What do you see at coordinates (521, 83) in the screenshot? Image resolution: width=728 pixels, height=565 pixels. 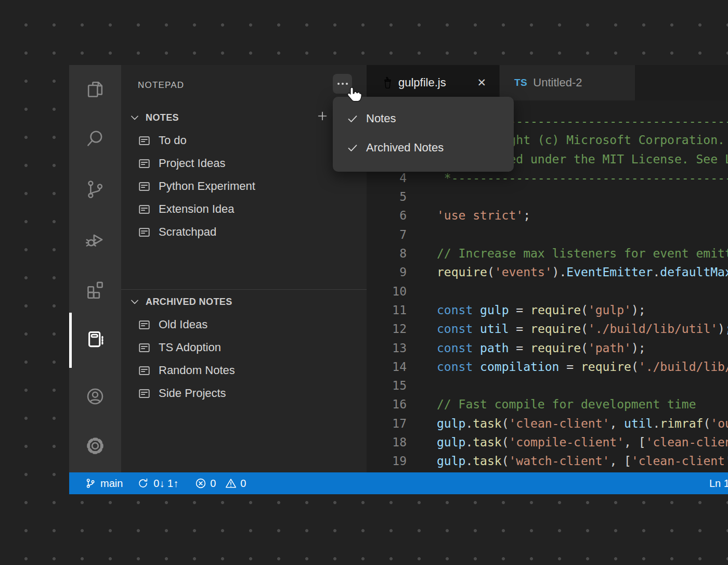 I see `ts-icon: TS` at bounding box center [521, 83].